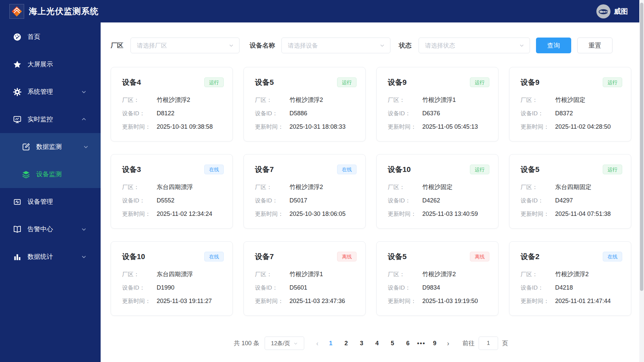  I want to click on page-number-3: 3, so click(362, 343).